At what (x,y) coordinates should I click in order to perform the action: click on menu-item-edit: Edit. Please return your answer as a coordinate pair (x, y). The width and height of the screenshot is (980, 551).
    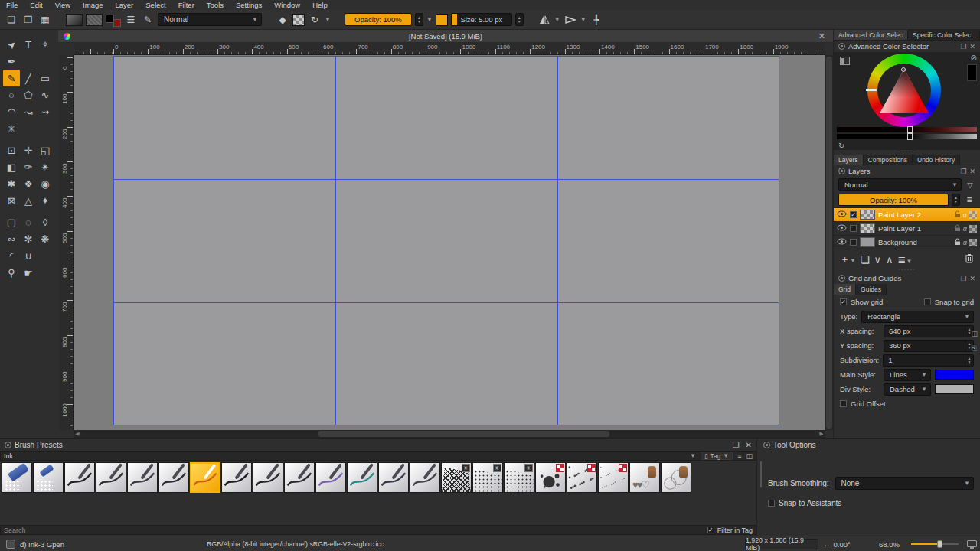
    Looking at the image, I should click on (36, 5).